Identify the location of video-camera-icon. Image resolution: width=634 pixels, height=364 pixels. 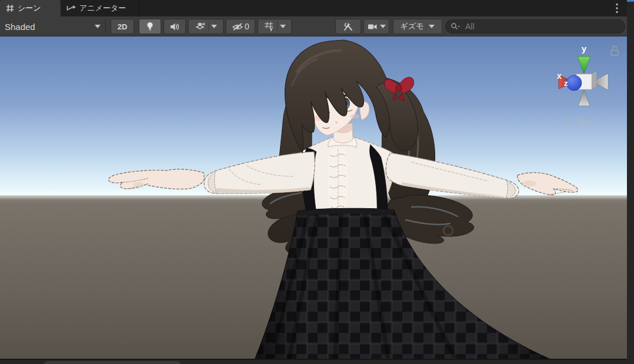
(373, 27).